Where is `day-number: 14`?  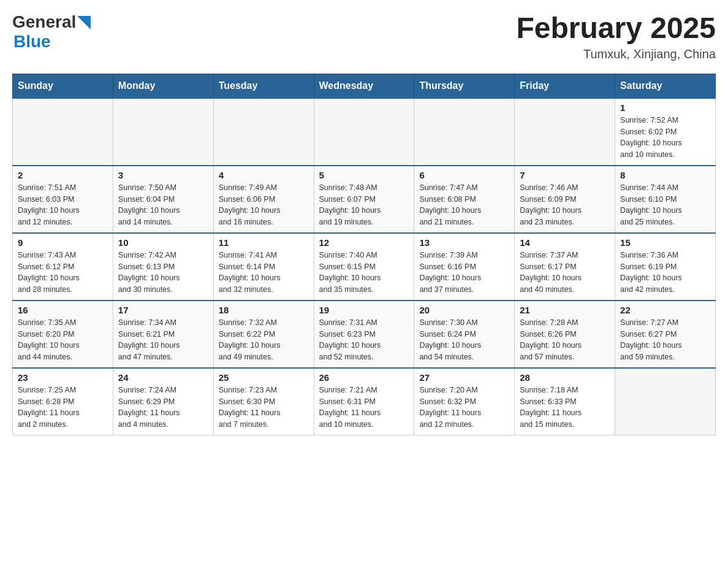
day-number: 14 is located at coordinates (565, 243).